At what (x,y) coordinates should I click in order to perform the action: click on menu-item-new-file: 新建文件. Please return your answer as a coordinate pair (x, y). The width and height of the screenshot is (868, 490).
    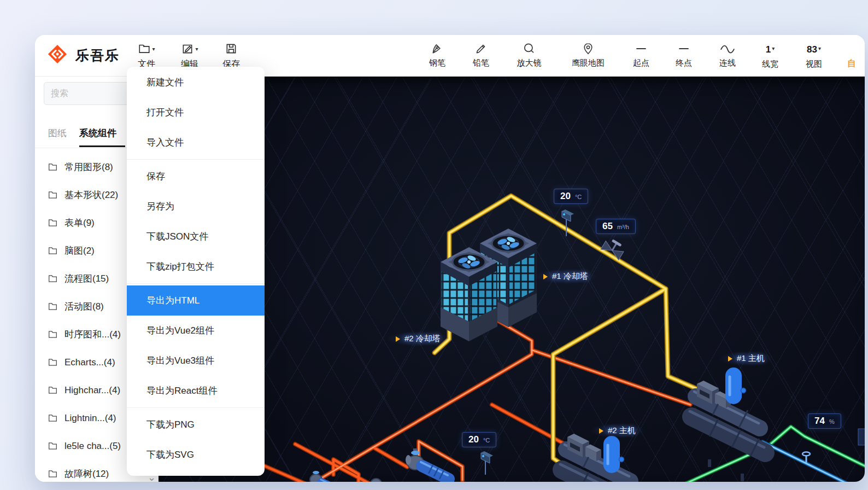
    Looking at the image, I should click on (196, 82).